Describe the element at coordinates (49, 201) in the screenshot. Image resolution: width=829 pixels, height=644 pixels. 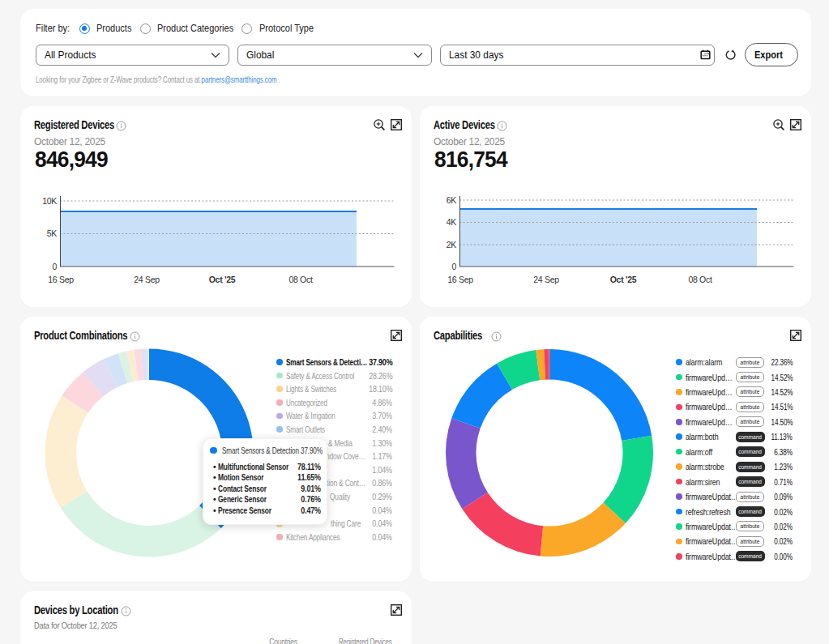
I see `svg-text: 10K` at that location.